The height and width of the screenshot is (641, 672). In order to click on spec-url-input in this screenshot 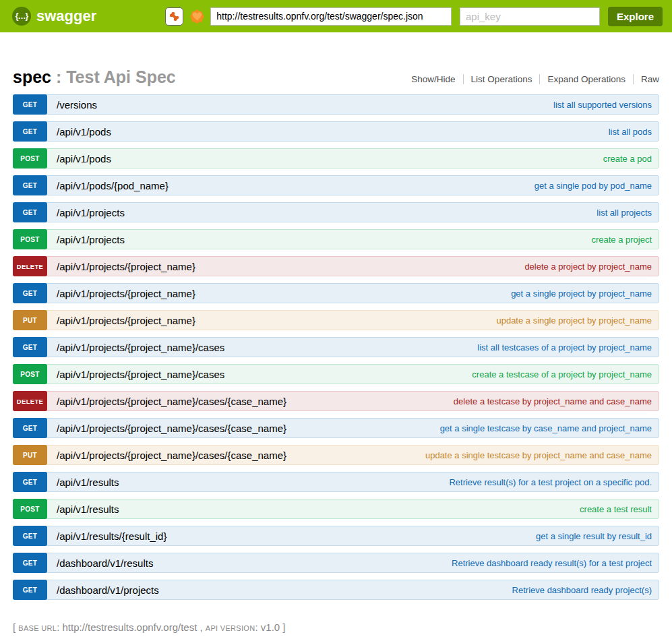, I will do `click(331, 16)`.